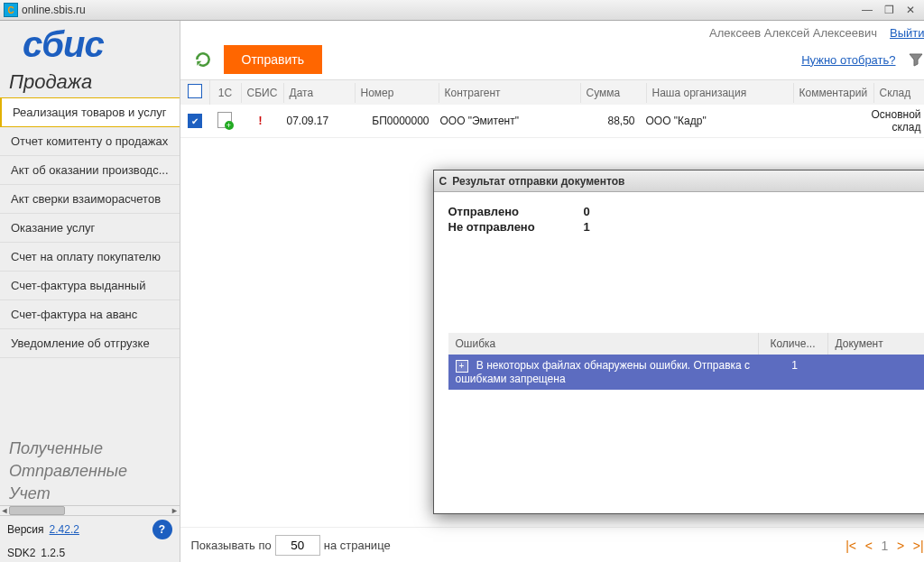 This screenshot has height=562, width=924. I want to click on unsent-label: Не отправлено, so click(516, 227).